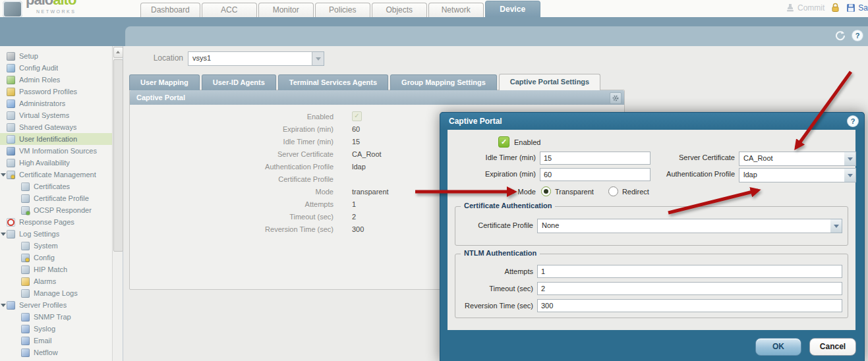 This screenshot has height=361, width=868. What do you see at coordinates (684, 226) in the screenshot?
I see `certificate-profile-value: None` at bounding box center [684, 226].